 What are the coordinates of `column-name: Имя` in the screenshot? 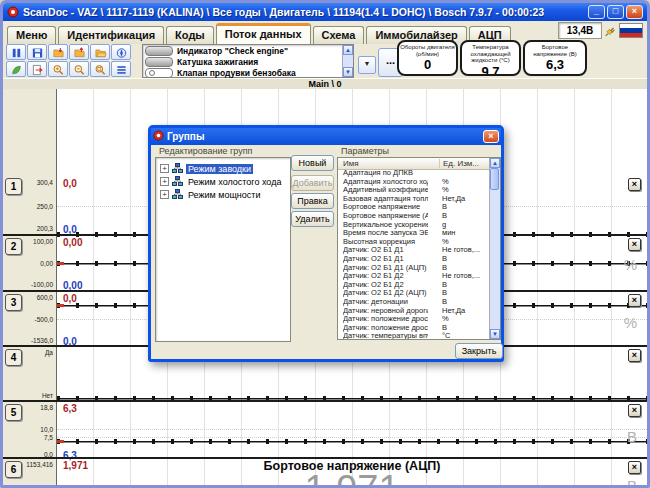 It's located at (351, 164).